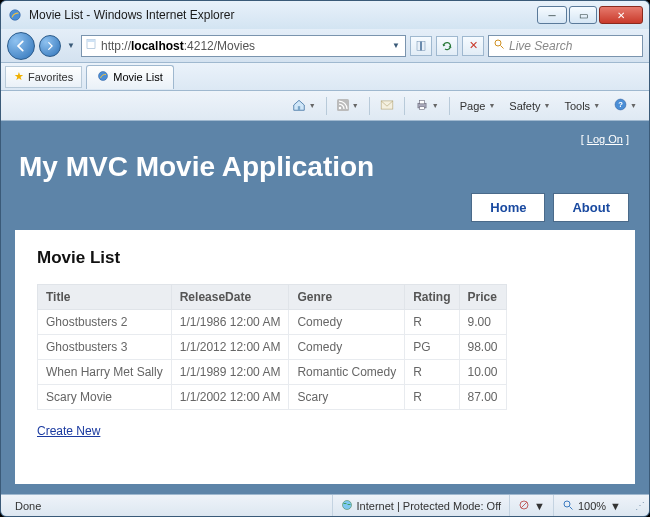 The width and height of the screenshot is (650, 517). I want to click on resize-grip: ⋰, so click(636, 506).